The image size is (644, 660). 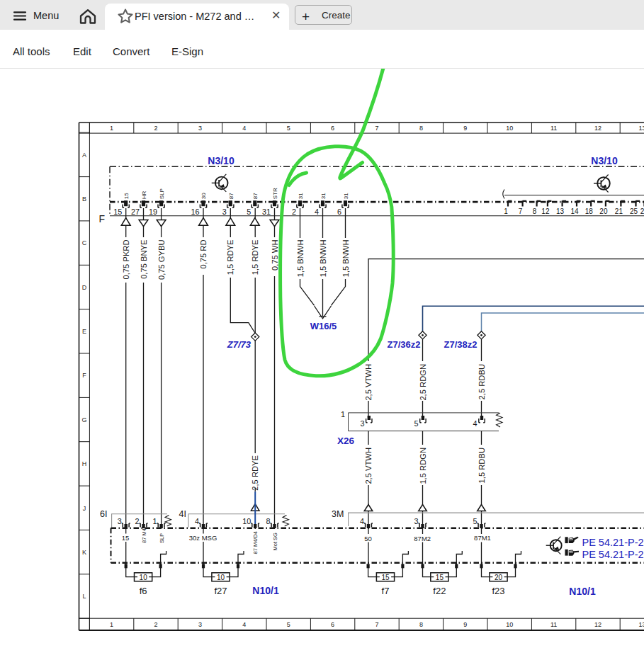 I want to click on svg-text: 1,5 RDBU, so click(x=482, y=465).